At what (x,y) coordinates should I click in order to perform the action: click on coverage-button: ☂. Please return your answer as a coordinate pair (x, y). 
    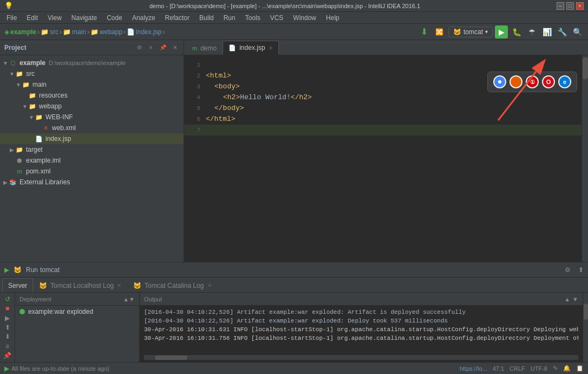
    Looking at the image, I should click on (532, 32).